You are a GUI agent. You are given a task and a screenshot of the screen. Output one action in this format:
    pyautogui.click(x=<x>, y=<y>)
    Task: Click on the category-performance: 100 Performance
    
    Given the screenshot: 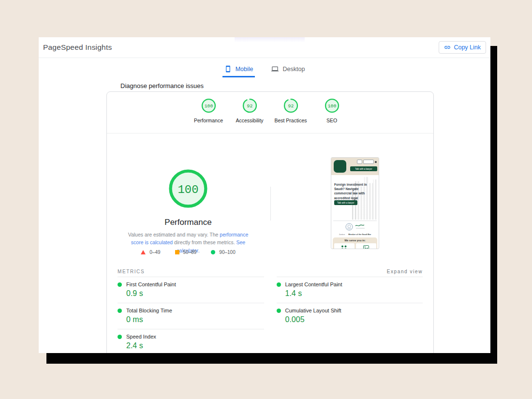 What is the action you would take?
    pyautogui.click(x=209, y=116)
    